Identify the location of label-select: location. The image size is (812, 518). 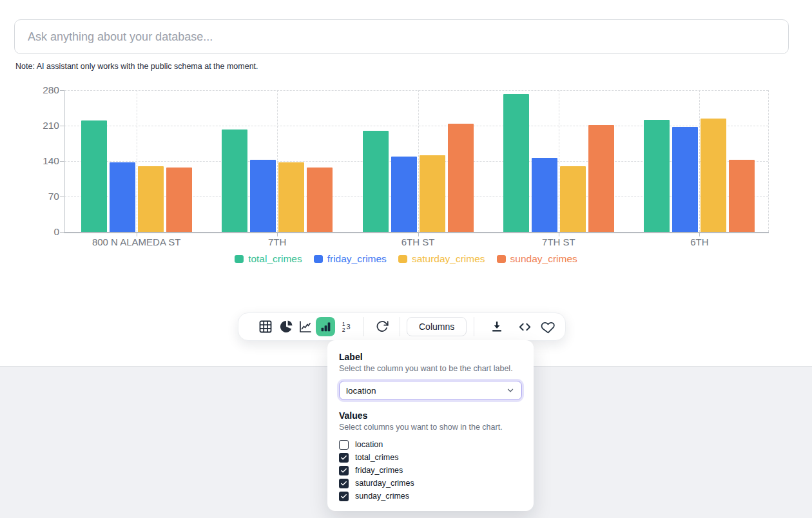
(430, 390).